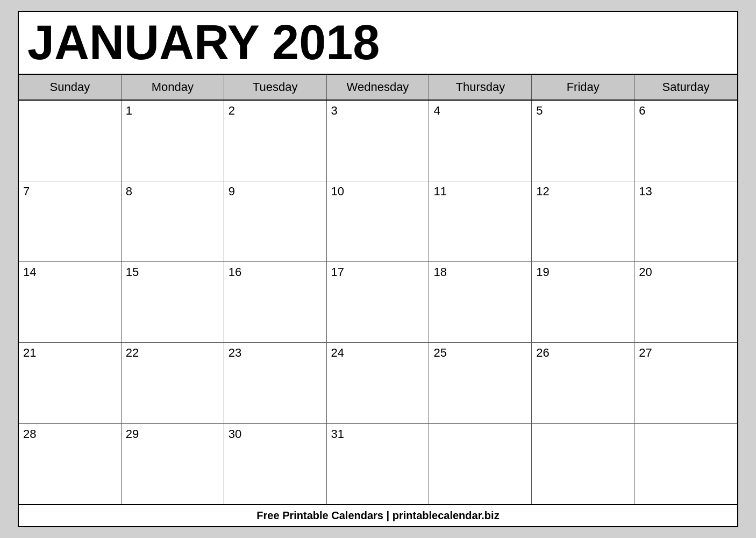 The height and width of the screenshot is (538, 756). What do you see at coordinates (583, 141) in the screenshot?
I see `day-cell: 5` at bounding box center [583, 141].